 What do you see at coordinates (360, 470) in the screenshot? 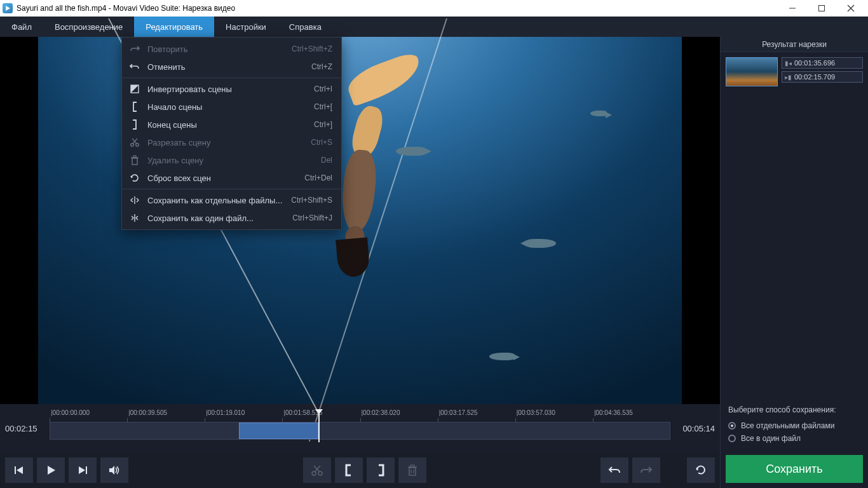
I see `playback-toolbar` at bounding box center [360, 470].